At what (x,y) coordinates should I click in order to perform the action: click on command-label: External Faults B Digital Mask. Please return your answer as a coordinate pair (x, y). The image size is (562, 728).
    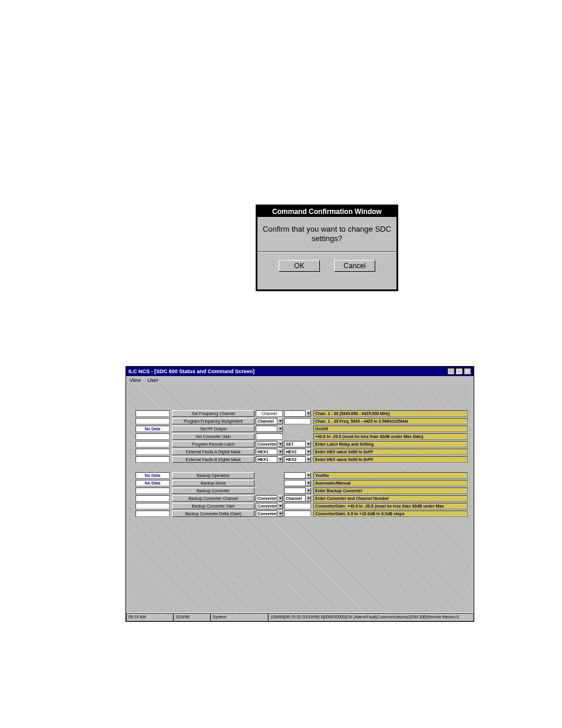
    Looking at the image, I should click on (213, 460).